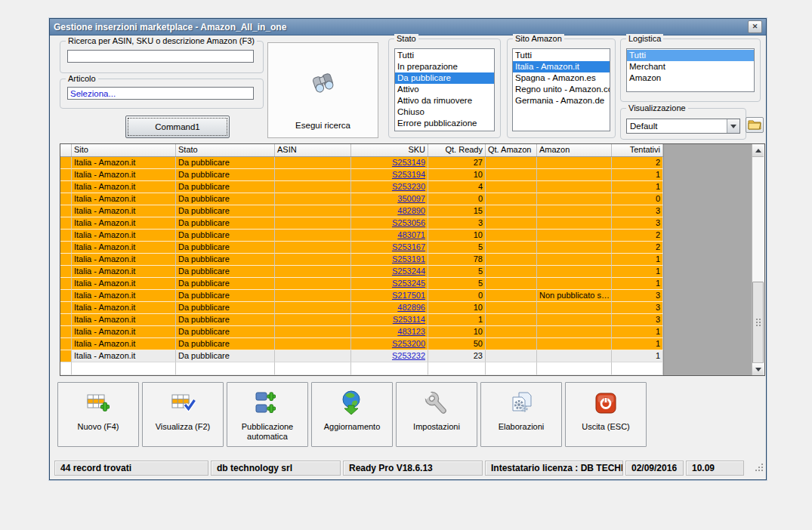 The height and width of the screenshot is (530, 812). What do you see at coordinates (409, 356) in the screenshot?
I see `sku-link: S253232` at bounding box center [409, 356].